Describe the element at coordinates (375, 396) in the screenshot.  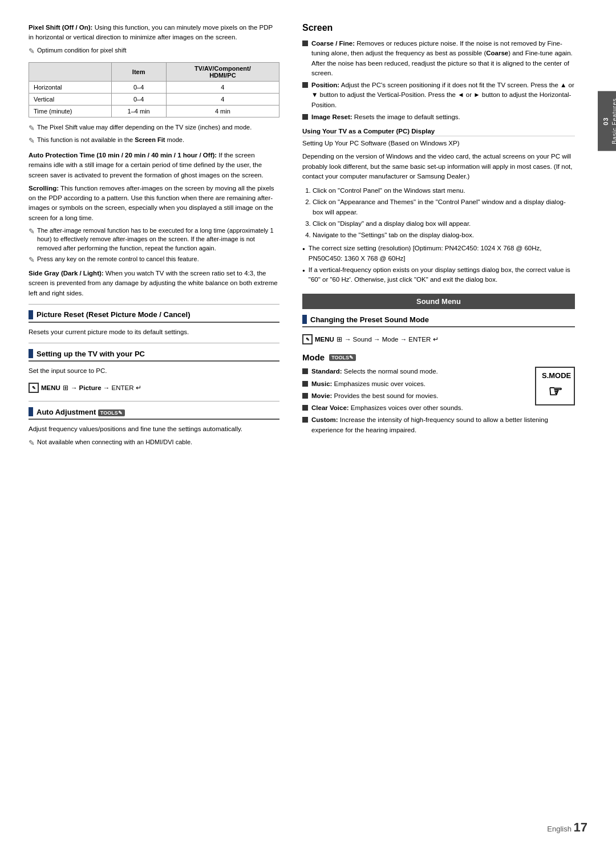
I see `movie-text: Movie: Provides the best sound for movie…` at that location.